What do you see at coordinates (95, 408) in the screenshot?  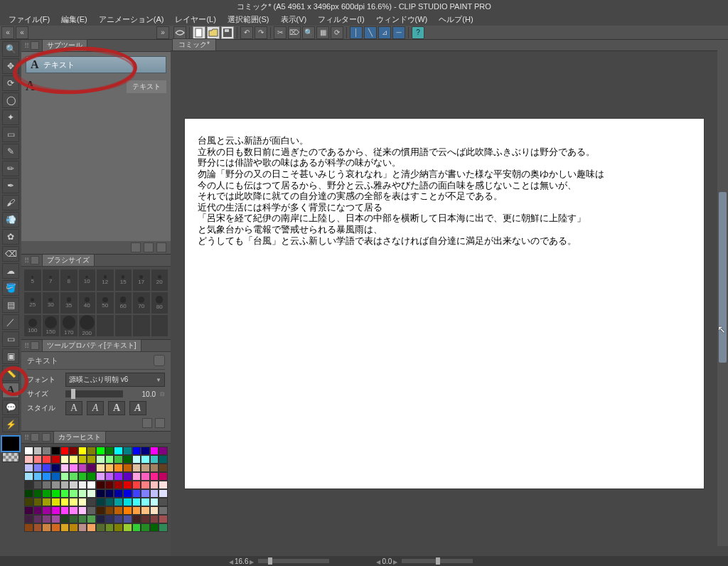 I see `style-italic-button: A` at bounding box center [95, 408].